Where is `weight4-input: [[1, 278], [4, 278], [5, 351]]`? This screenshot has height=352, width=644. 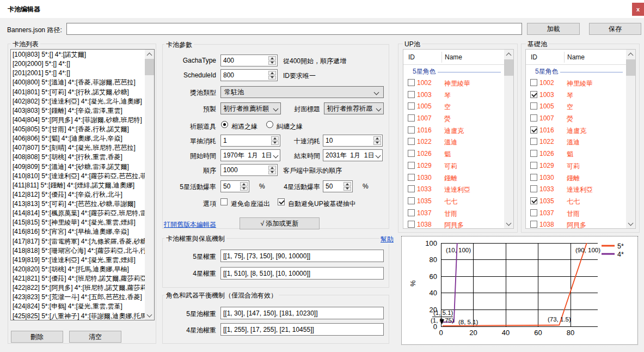 weight4-input: [[1, 278], [4, 278], [5, 351]] is located at coordinates (302, 274).